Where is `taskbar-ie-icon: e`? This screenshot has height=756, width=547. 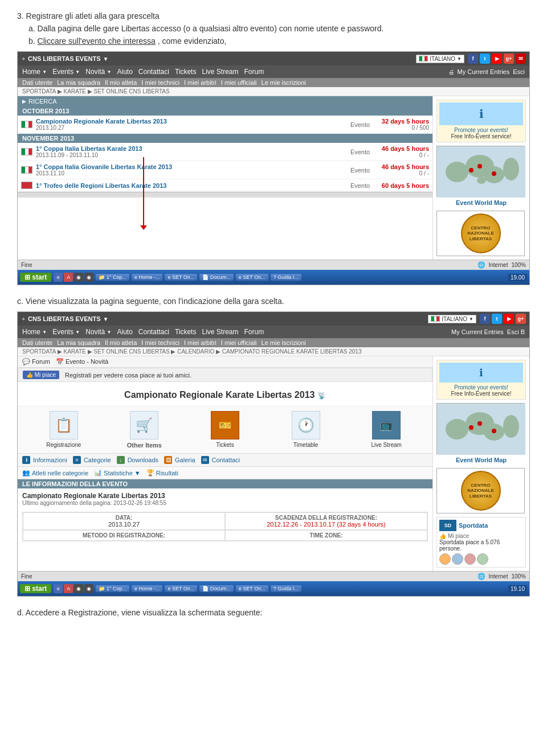 taskbar-ie-icon: e is located at coordinates (58, 277).